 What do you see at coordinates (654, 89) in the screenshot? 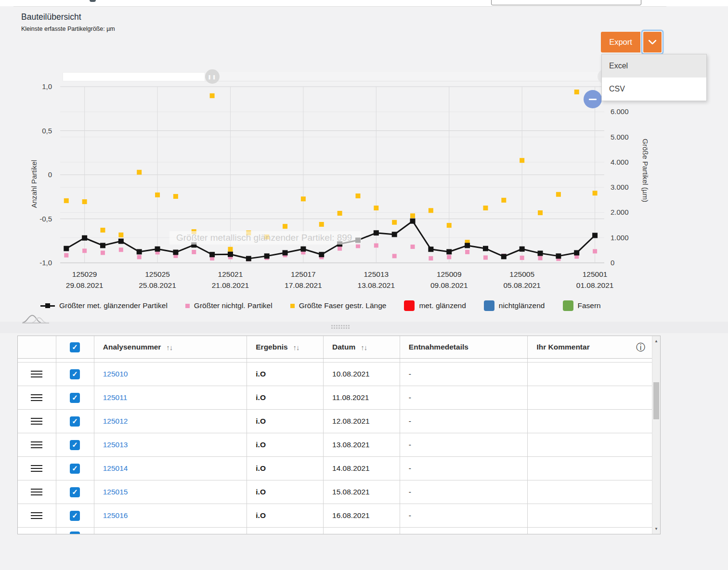
I see `menu-item-csv: CSV` at bounding box center [654, 89].